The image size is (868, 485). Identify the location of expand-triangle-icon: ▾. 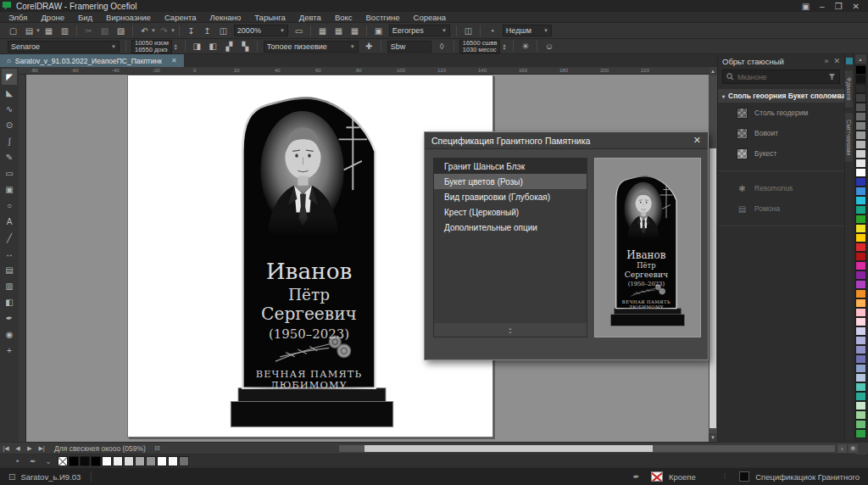
(724, 97).